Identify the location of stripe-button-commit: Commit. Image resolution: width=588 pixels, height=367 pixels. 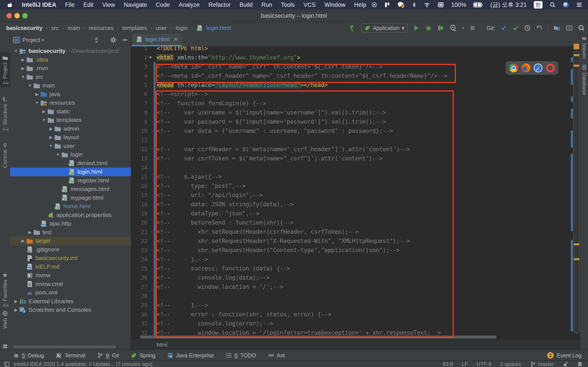
(5, 155).